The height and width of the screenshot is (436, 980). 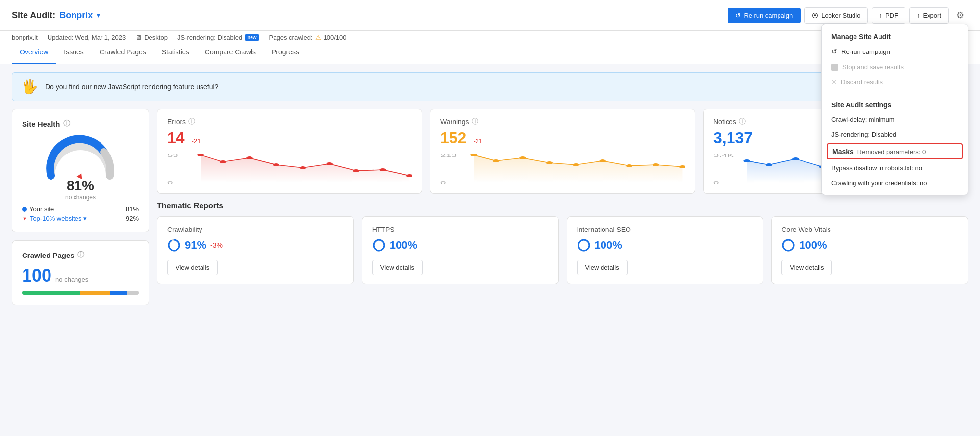 I want to click on gauge-percent: 81%, so click(x=80, y=186).